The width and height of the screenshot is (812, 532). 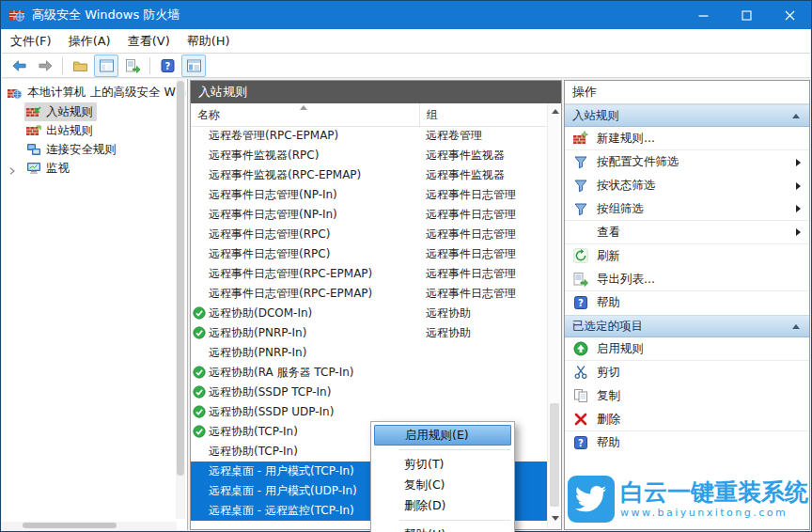 I want to click on cut-icon, so click(x=581, y=372).